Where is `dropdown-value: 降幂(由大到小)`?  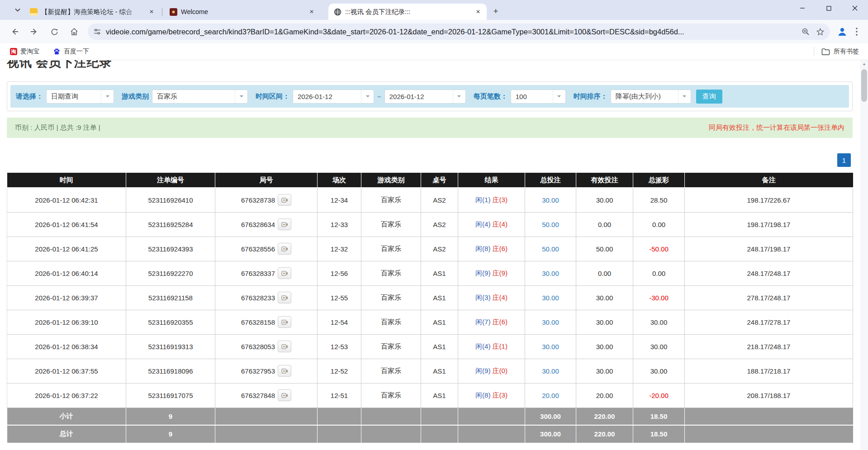
dropdown-value: 降幂(由大到小) is located at coordinates (645, 97).